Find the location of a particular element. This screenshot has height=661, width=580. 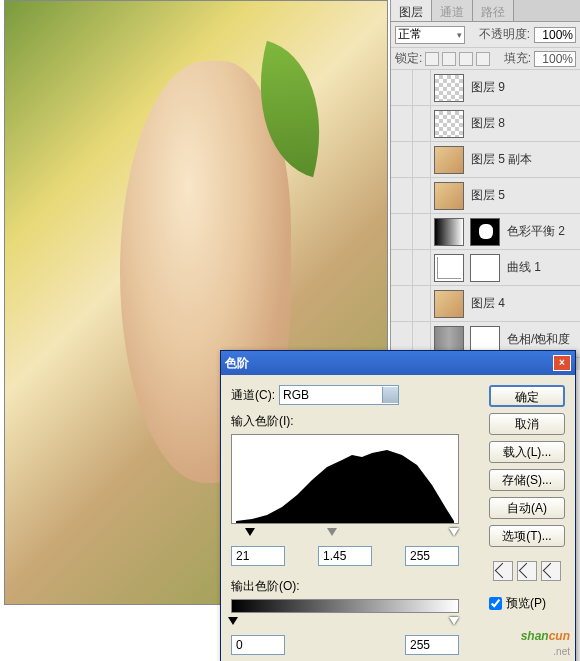

lock-move-icon is located at coordinates (466, 59).